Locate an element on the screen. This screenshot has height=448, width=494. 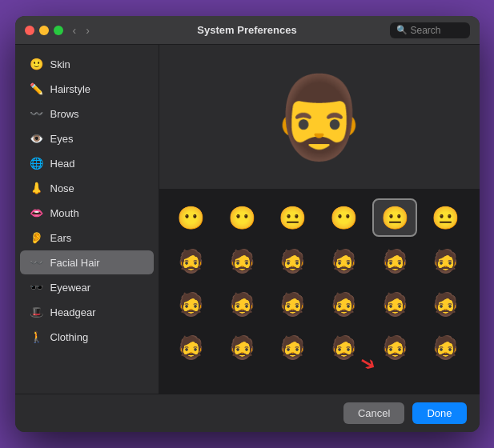
sidebar-item-label: Nose is located at coordinates (62, 189).